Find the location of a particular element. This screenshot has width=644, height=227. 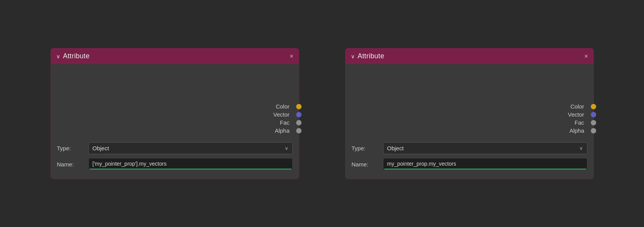

close-button-left: × is located at coordinates (292, 56).